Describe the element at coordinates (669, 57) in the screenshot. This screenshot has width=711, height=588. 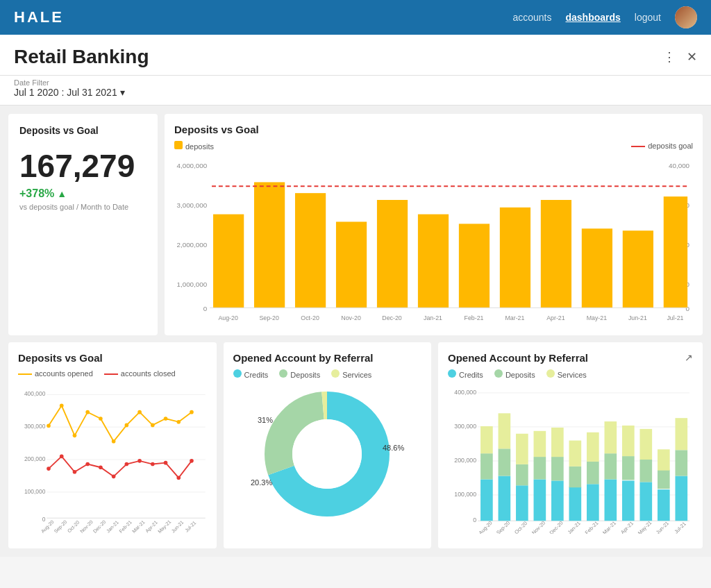
I see `more-options-icon: ⋮` at that location.